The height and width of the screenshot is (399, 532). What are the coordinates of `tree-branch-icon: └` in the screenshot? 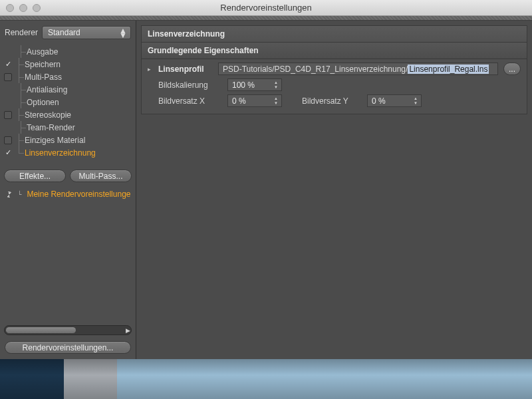 It's located at (19, 194).